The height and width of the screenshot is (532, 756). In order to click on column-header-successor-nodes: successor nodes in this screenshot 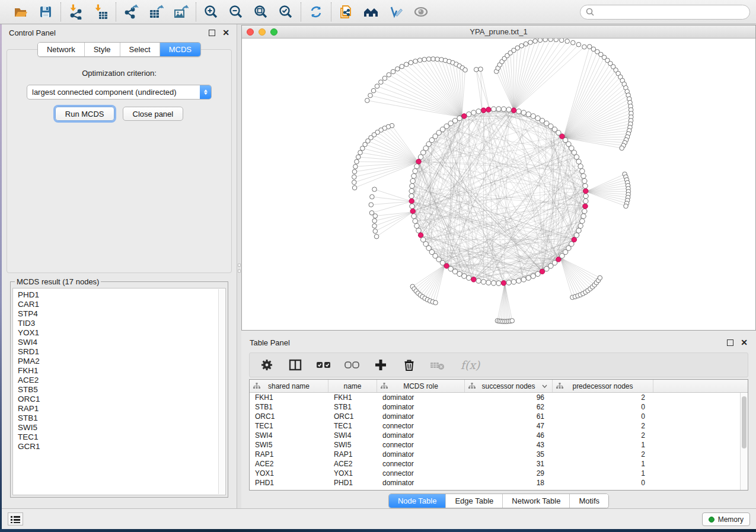, I will do `click(509, 386)`.